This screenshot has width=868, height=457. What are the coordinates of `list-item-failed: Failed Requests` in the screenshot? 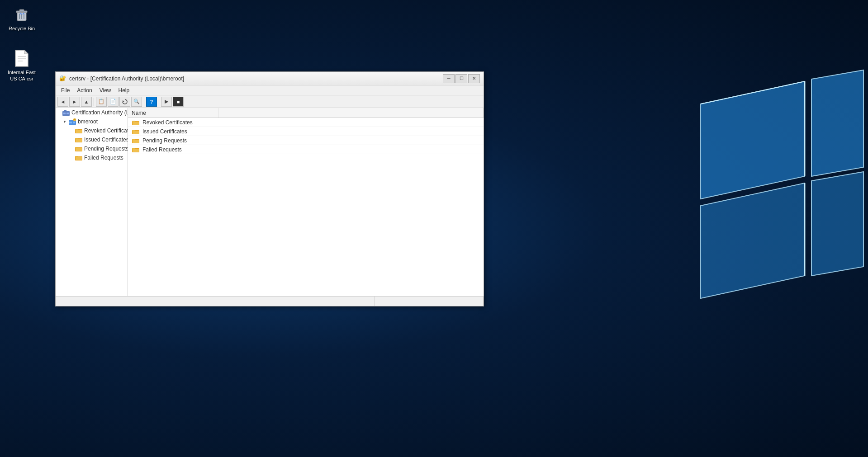 It's located at (306, 150).